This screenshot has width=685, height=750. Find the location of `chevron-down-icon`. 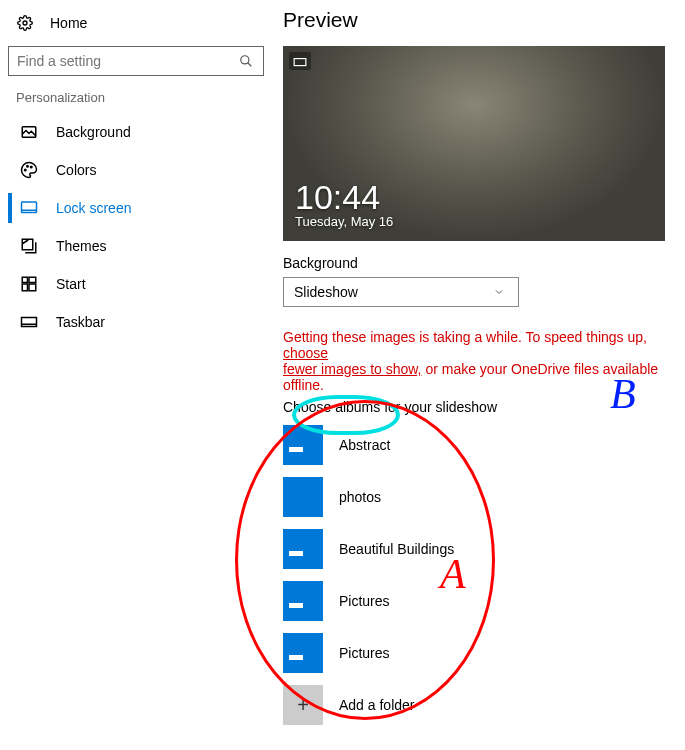

chevron-down-icon is located at coordinates (499, 292).